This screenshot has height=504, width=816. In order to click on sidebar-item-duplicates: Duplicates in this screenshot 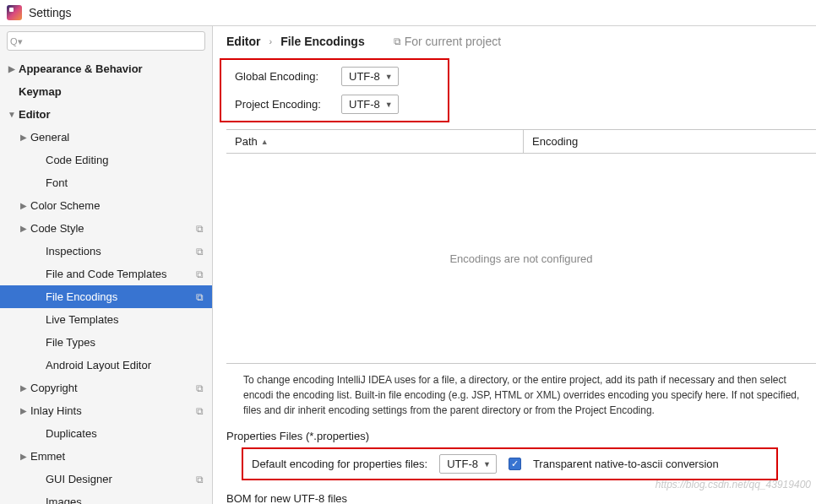, I will do `click(106, 434)`.